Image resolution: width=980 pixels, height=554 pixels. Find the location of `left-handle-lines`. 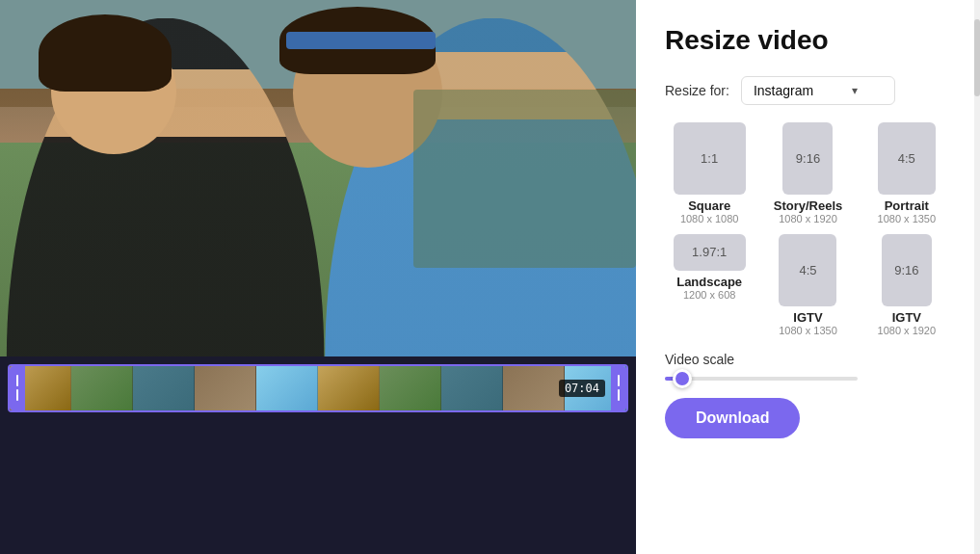

left-handle-lines is located at coordinates (17, 387).